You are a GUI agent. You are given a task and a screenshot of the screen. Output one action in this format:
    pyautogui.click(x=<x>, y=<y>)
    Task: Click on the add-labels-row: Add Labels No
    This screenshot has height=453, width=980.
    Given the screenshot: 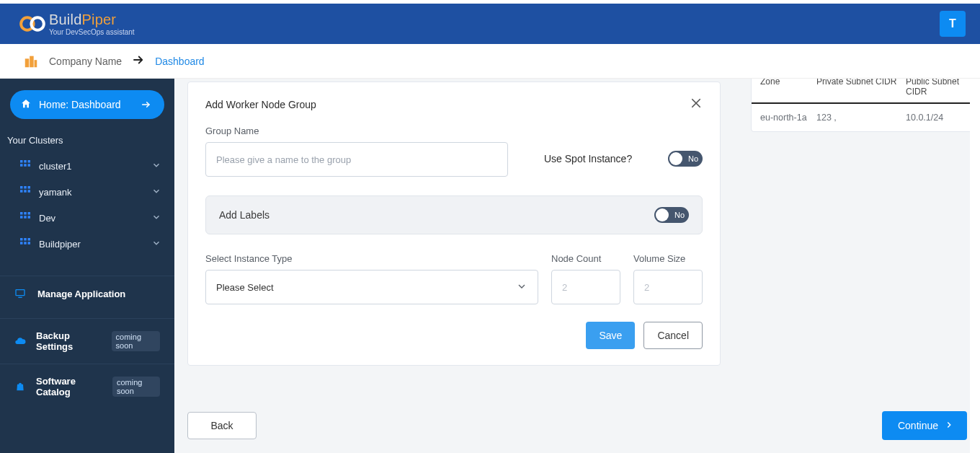 What is the action you would take?
    pyautogui.click(x=454, y=215)
    